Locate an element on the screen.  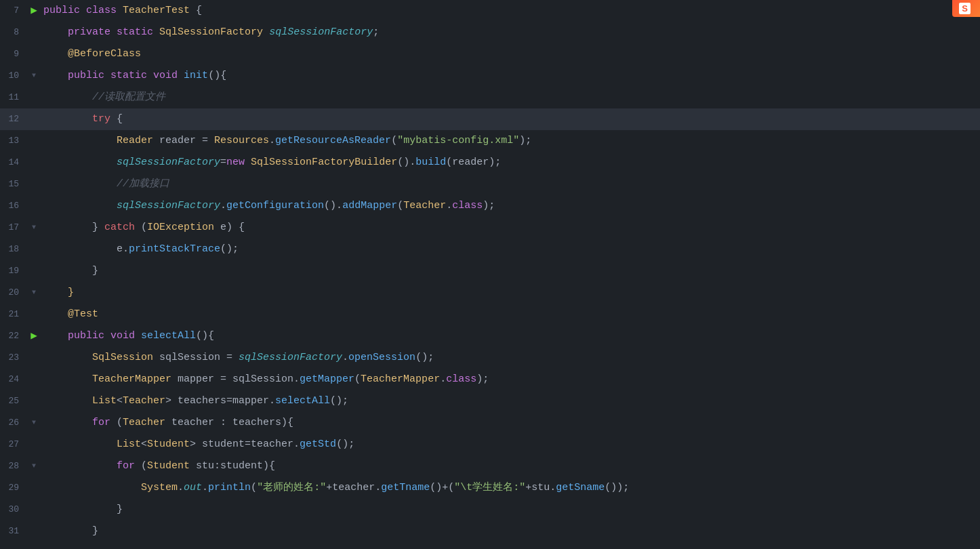
token-cls: List is located at coordinates (104, 401).